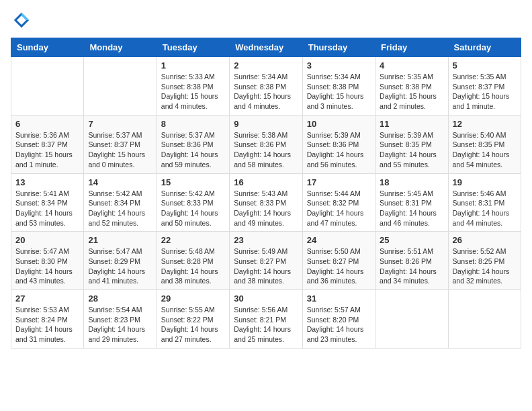 The image size is (532, 411). I want to click on day-info: Sunrise: 5:53 AM Sunset: 8:24 PM Dayligh…, so click(47, 325).